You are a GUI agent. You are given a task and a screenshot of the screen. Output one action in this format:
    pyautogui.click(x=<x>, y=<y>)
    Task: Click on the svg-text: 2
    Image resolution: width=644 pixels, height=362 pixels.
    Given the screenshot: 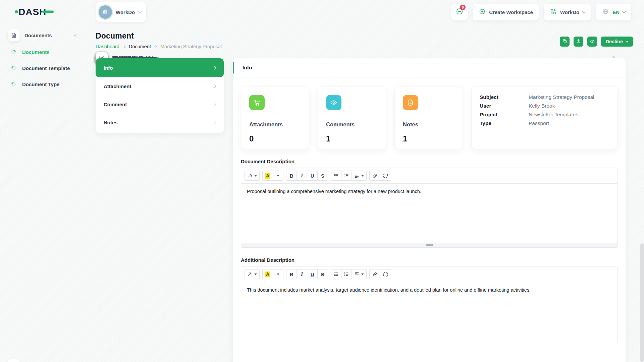 What is the action you would take?
    pyautogui.click(x=345, y=177)
    